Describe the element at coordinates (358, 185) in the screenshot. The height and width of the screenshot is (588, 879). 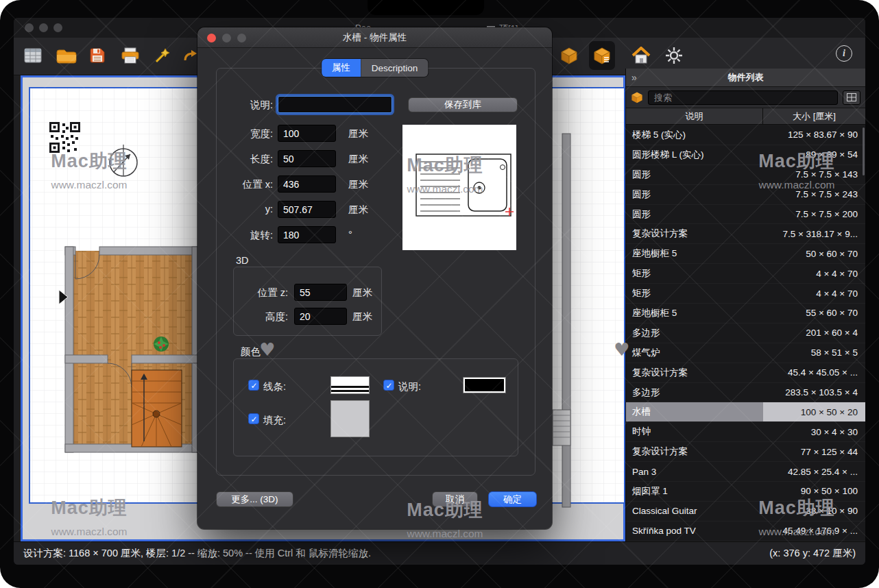
I see `position-x-unit: 厘米` at that location.